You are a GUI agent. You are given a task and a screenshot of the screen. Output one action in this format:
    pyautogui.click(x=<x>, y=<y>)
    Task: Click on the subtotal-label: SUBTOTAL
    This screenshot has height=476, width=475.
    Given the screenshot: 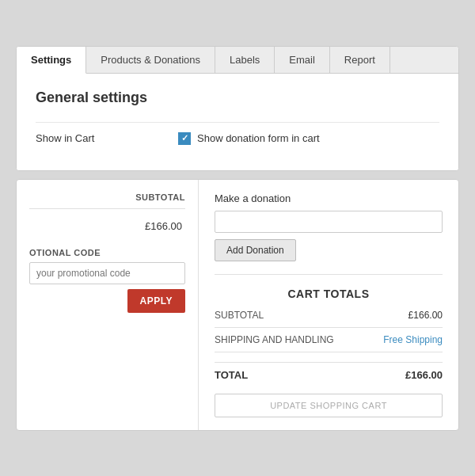 What is the action you would take?
    pyautogui.click(x=108, y=197)
    